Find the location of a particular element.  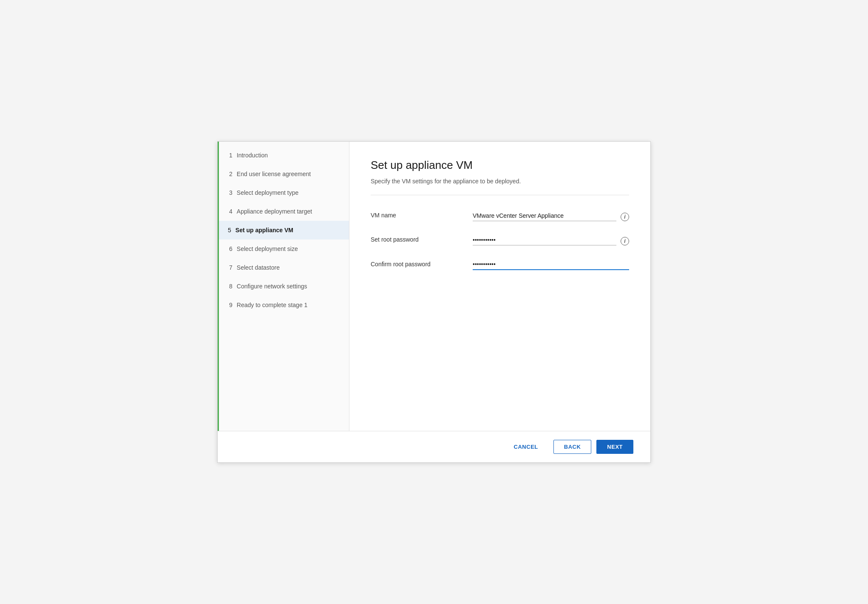

sidebar-item-label-6: Select deployment size is located at coordinates (267, 249).